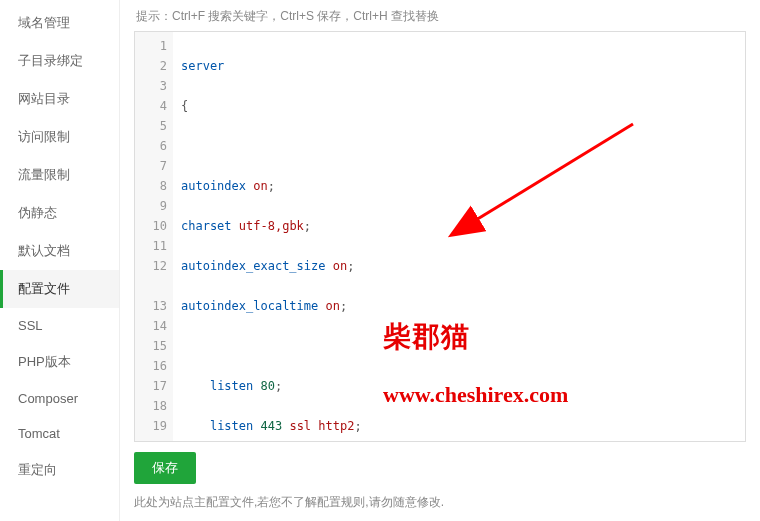 This screenshot has width=760, height=521. I want to click on sidebar-item-tomcat: Tomcat, so click(60, 434).